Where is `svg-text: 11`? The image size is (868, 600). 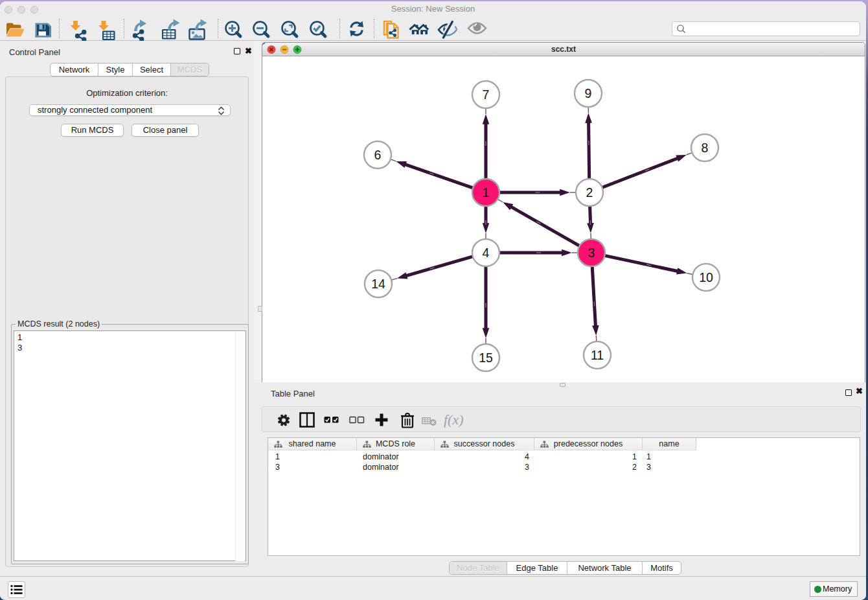
svg-text: 11 is located at coordinates (597, 355).